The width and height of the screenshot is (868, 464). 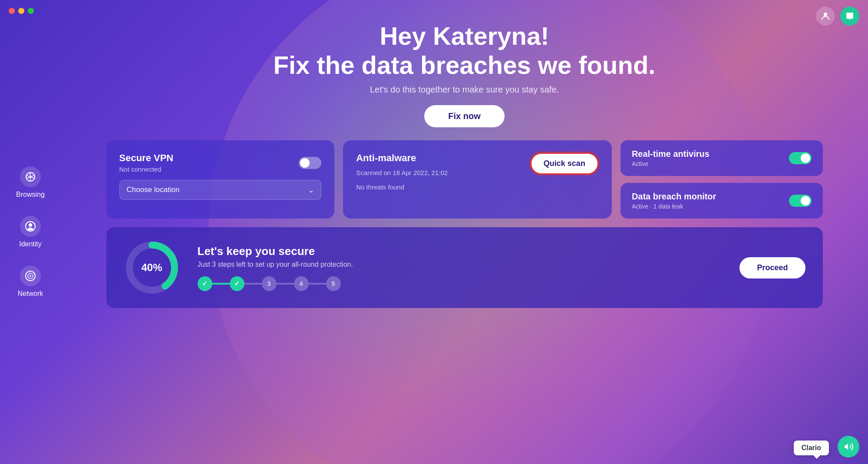 I want to click on vpn-title: Secure VPN, so click(x=147, y=158).